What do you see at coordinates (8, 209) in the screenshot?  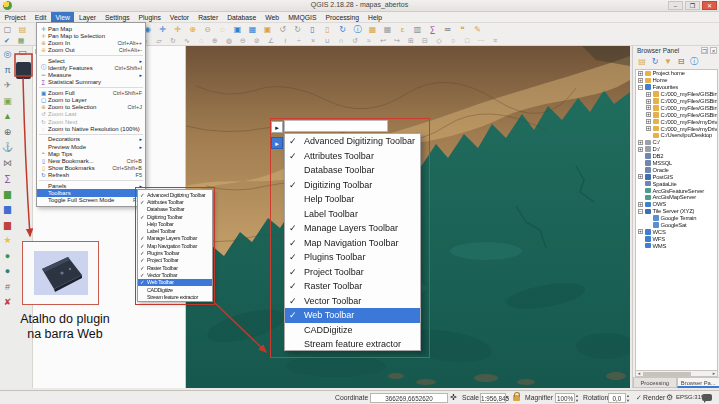 I see `chart-blue-icon: ▆` at bounding box center [8, 209].